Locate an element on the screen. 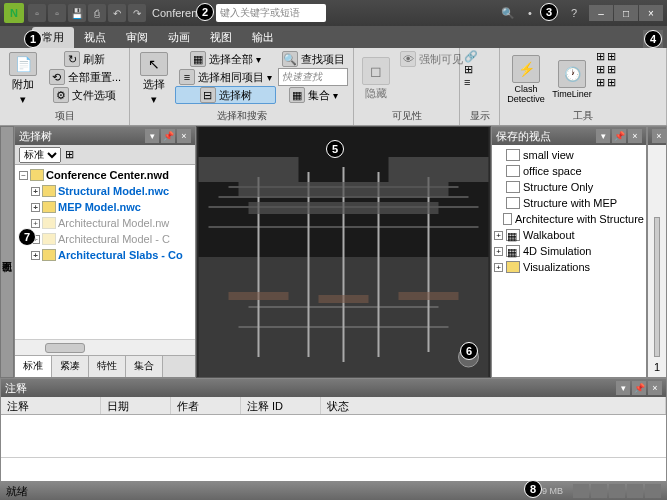 The width and height of the screenshot is (667, 500). refresh-button: ↻刷新 is located at coordinates (85, 59).